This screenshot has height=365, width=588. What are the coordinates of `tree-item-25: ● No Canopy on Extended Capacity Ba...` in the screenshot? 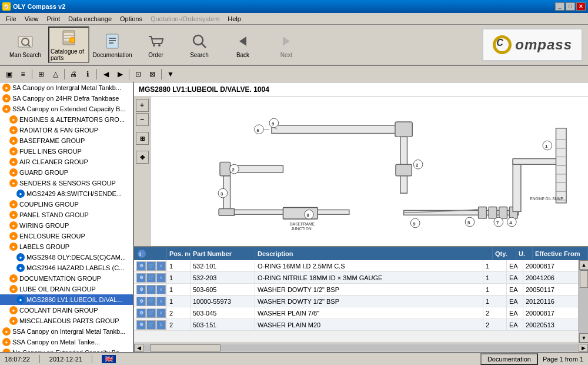 It's located at (66, 350).